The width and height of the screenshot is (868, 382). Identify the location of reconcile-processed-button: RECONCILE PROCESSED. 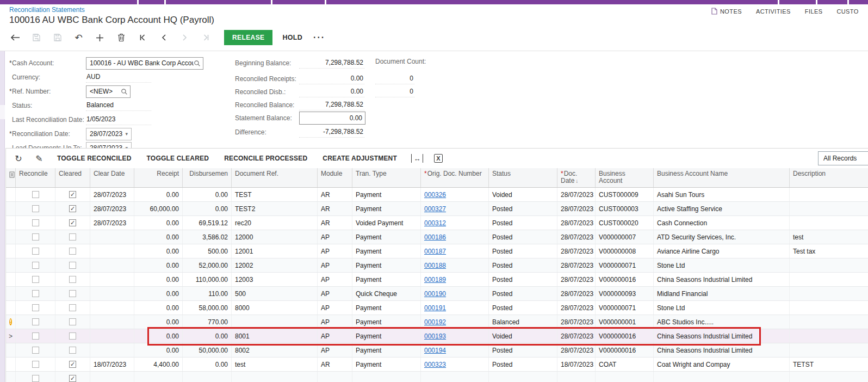
(265, 158).